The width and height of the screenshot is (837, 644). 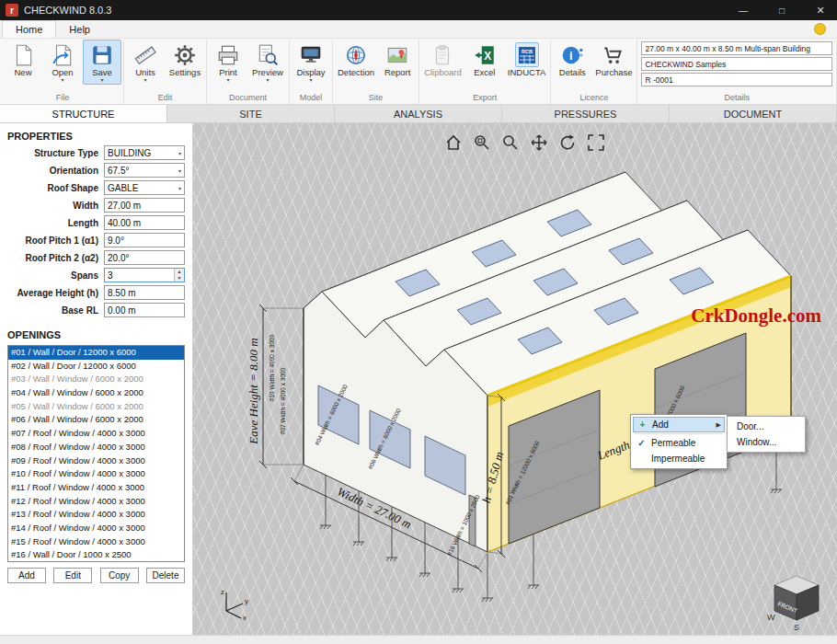 What do you see at coordinates (527, 63) in the screenshot?
I see `inducta-button: RCB INDUCTA` at bounding box center [527, 63].